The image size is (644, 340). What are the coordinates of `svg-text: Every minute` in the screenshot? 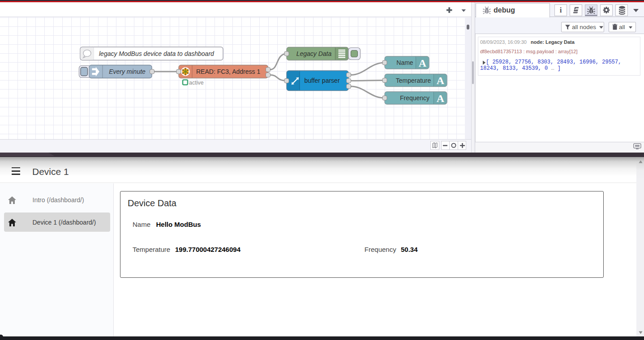 It's located at (127, 72).